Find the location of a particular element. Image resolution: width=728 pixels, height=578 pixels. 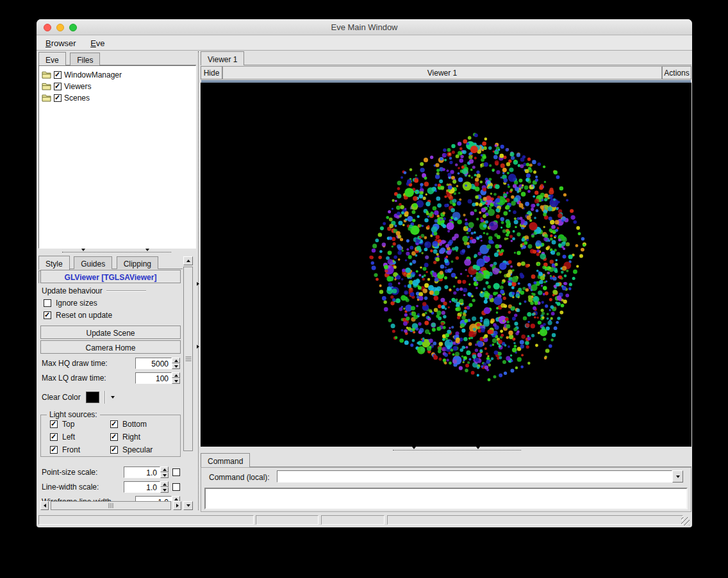

tree-item-label: Viewers is located at coordinates (78, 87).